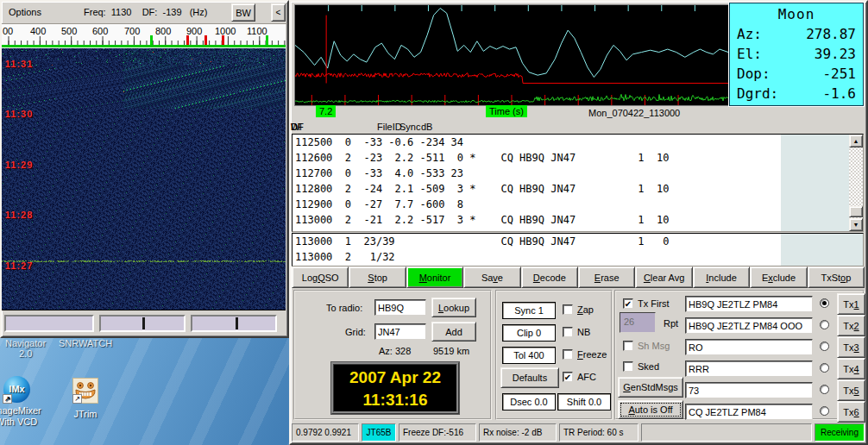 The image size is (868, 445). Describe the element at coordinates (145, 12) in the screenshot. I see `freq-df-display: Freq: 1130 DF: -139 (Hz)` at that location.